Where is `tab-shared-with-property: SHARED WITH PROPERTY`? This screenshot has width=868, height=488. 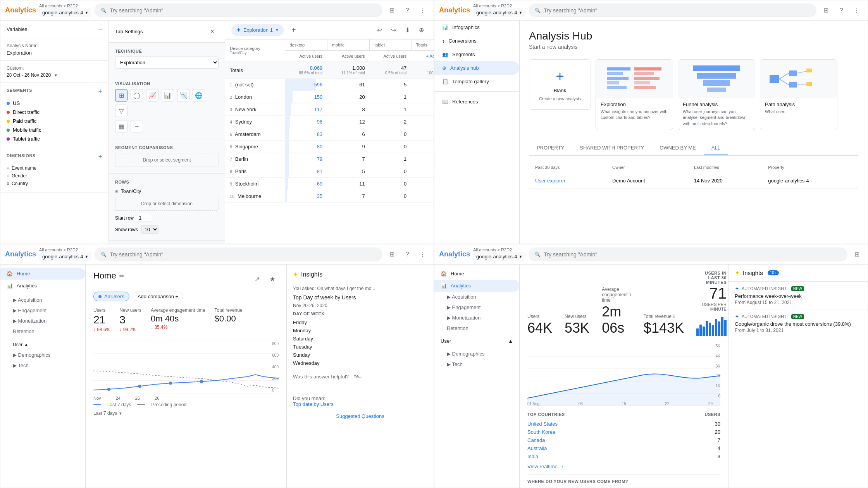
tab-shared-with-property: SHARED WITH PROPERTY is located at coordinates (612, 148).